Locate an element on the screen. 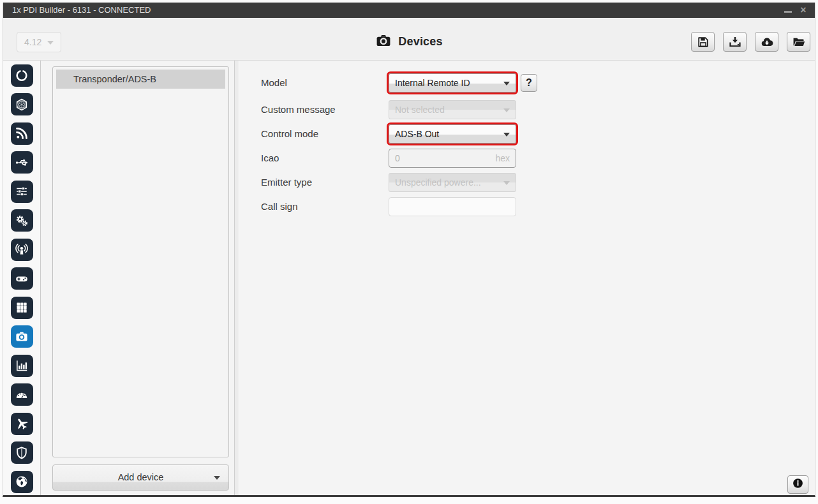 The width and height of the screenshot is (818, 504). custom-message-dropdown: Not selected is located at coordinates (452, 110).